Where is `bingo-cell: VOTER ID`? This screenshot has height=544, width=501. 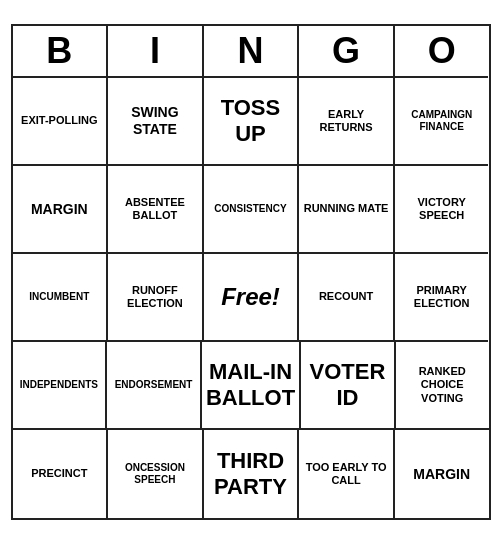
bingo-cell: VOTER ID is located at coordinates (348, 386).